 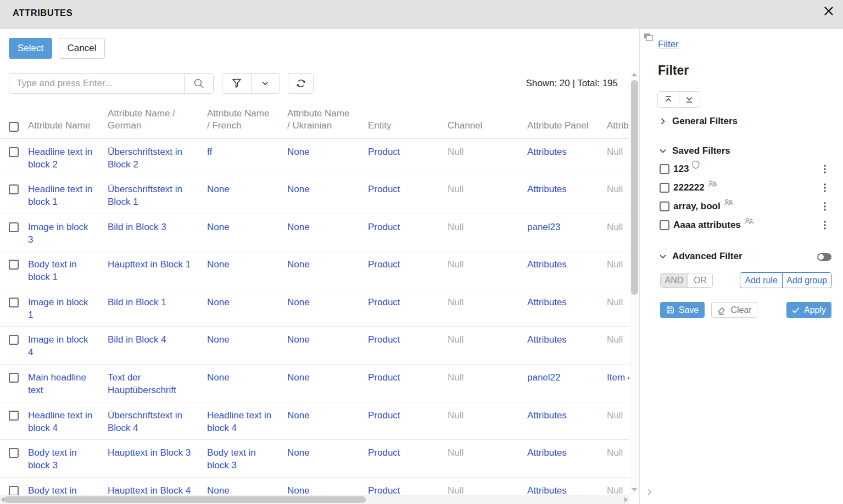 I want to click on column-header: Attribute Name / Ukrainian, so click(x=327, y=121).